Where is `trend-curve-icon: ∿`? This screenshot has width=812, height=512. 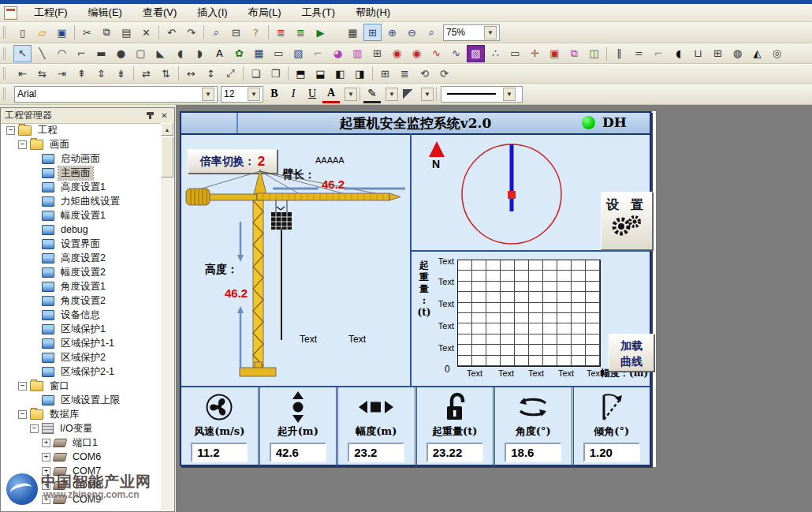
trend-curve-icon: ∿ is located at coordinates (437, 54).